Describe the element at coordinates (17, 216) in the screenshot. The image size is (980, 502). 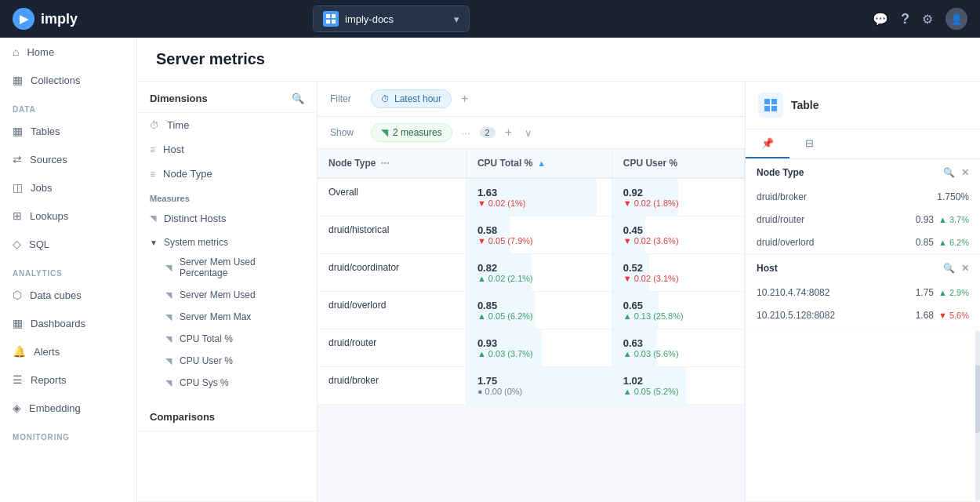
I see `lookups-icon: ⊞` at that location.